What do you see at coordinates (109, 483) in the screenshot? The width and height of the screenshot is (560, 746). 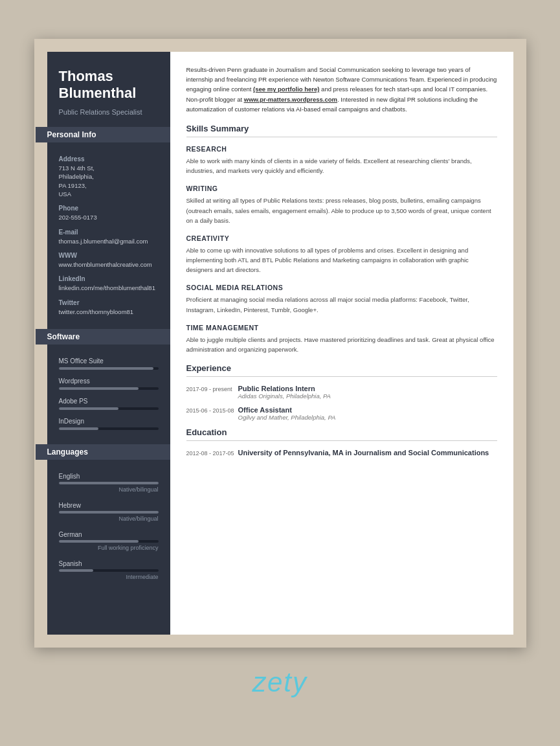 I see `language-item: English Native/bilingual` at bounding box center [109, 483].